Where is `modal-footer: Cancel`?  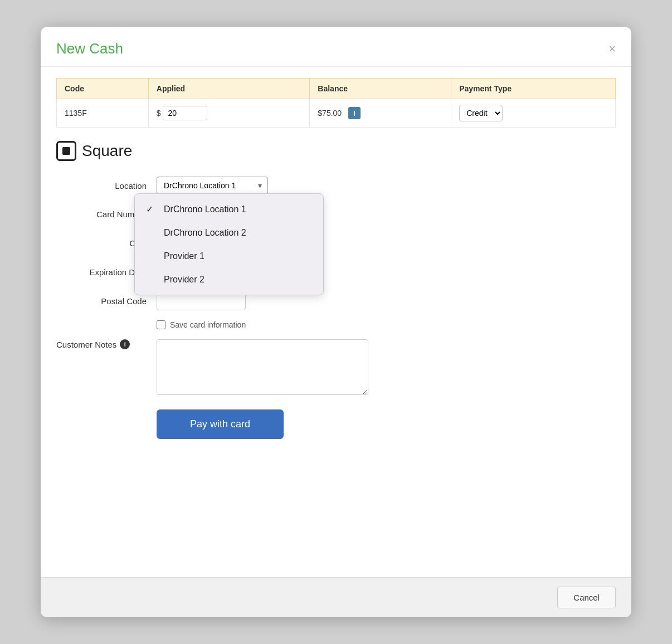
modal-footer: Cancel is located at coordinates (336, 597).